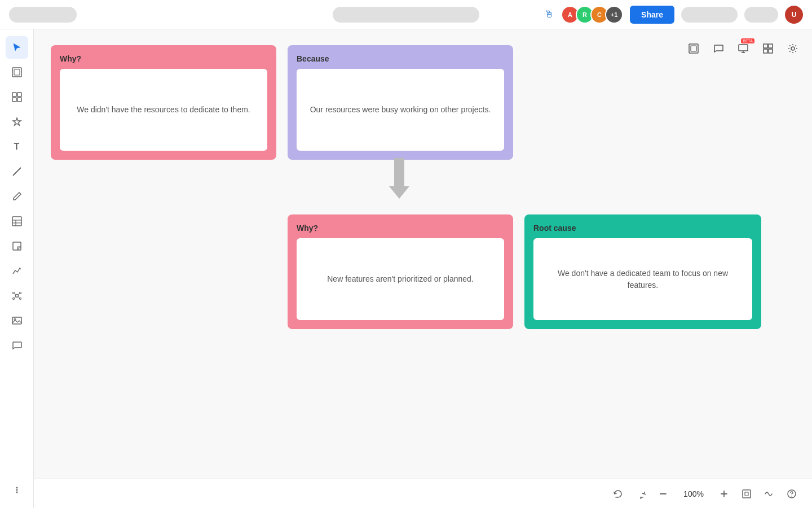 This screenshot has height=508, width=812. Describe the element at coordinates (17, 221) in the screenshot. I see `sidebar-table-tool` at that location.